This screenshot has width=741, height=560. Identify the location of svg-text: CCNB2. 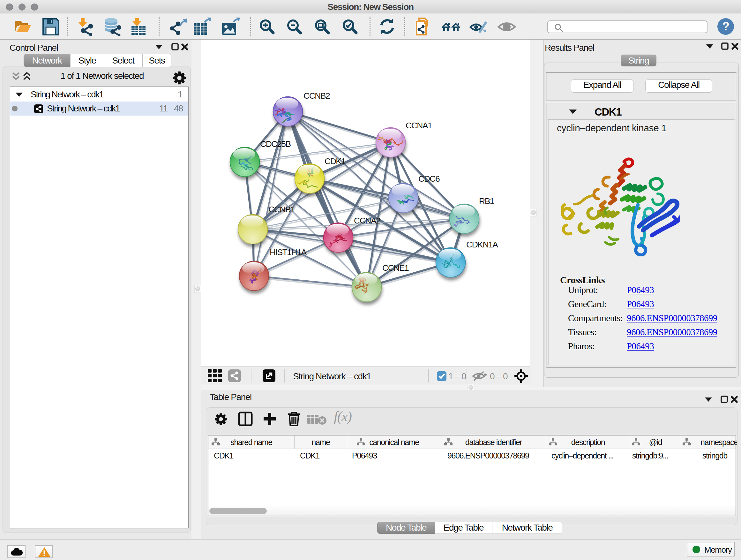
(317, 96).